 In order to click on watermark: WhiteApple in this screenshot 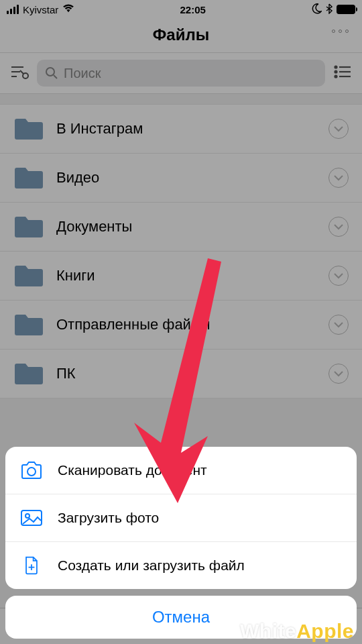, I will do `click(297, 631)`.